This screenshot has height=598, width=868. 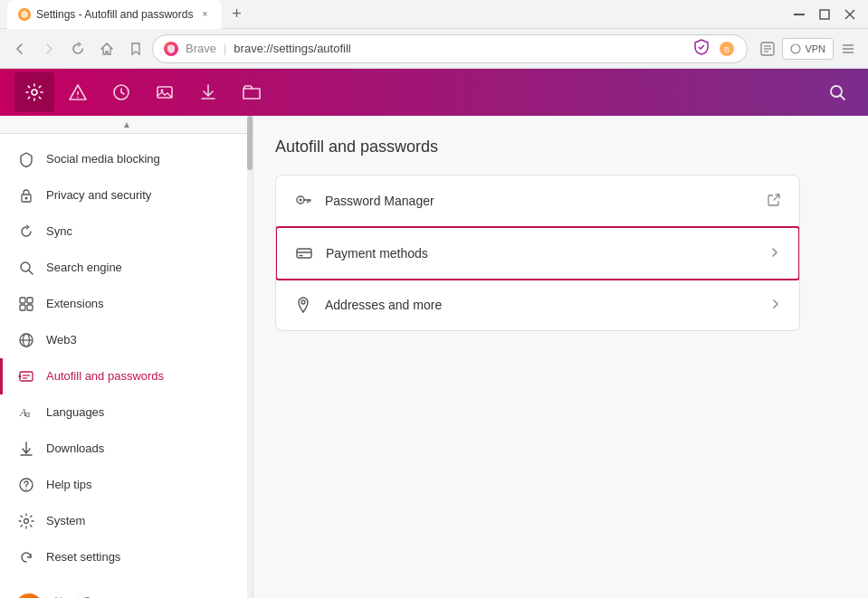 What do you see at coordinates (127, 376) in the screenshot?
I see `sidebar-item-autofill: Autofill and passwords` at bounding box center [127, 376].